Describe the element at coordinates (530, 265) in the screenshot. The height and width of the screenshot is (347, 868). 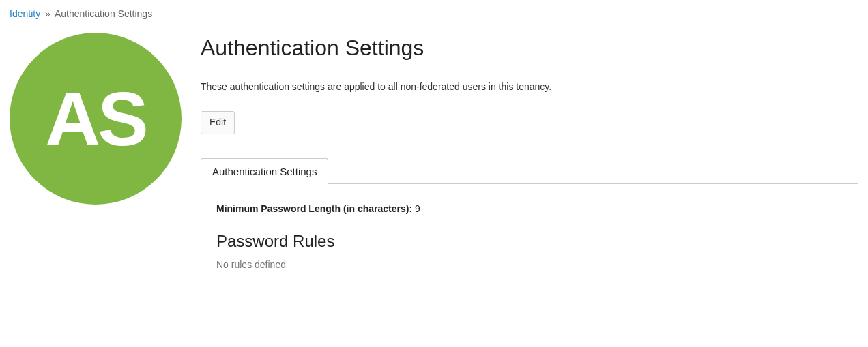
I see `password-rules-empty: No rules defined` at that location.